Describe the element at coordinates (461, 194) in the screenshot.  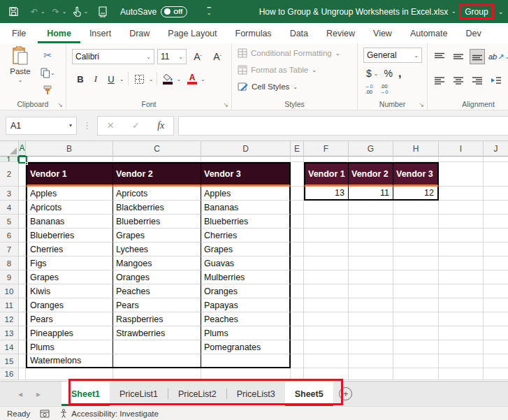
I see `cell-I3` at that location.